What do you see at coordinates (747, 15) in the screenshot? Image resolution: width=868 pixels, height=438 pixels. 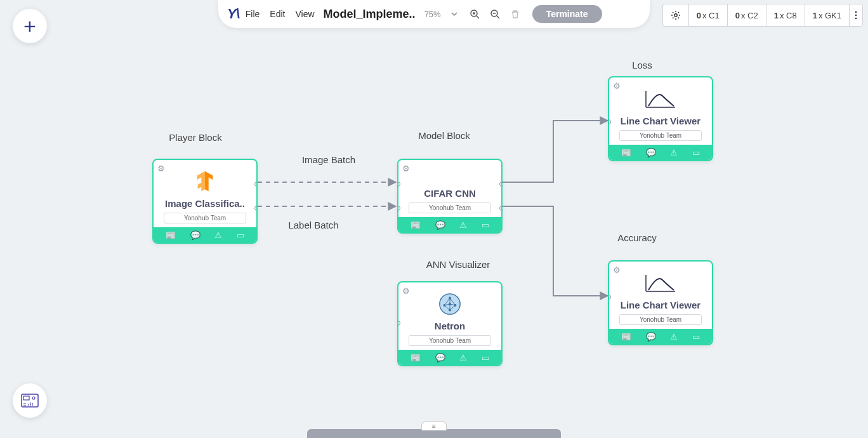 I see `resource-c2: 0 x C2` at bounding box center [747, 15].